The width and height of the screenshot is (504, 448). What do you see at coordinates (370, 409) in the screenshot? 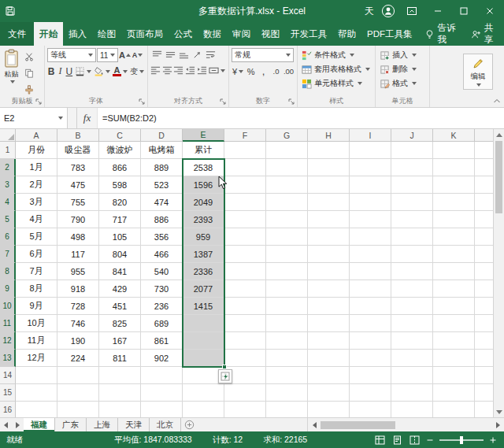
I see `cell-I16` at bounding box center [370, 409].